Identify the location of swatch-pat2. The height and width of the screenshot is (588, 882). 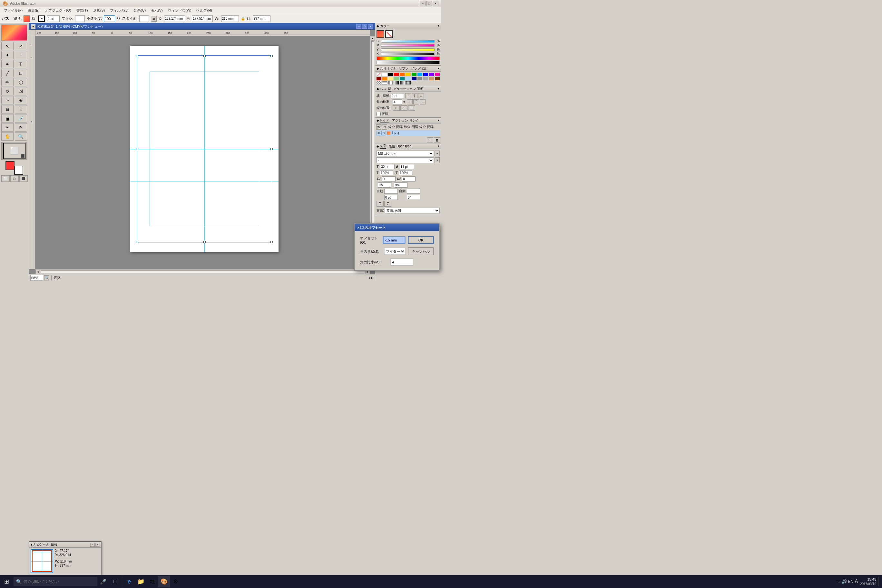
(385, 83).